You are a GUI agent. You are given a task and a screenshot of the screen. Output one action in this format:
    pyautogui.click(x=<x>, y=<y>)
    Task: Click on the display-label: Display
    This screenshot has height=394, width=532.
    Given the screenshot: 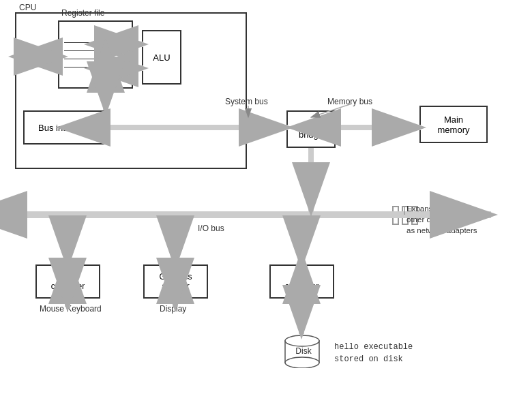 What is the action you would take?
    pyautogui.click(x=173, y=309)
    